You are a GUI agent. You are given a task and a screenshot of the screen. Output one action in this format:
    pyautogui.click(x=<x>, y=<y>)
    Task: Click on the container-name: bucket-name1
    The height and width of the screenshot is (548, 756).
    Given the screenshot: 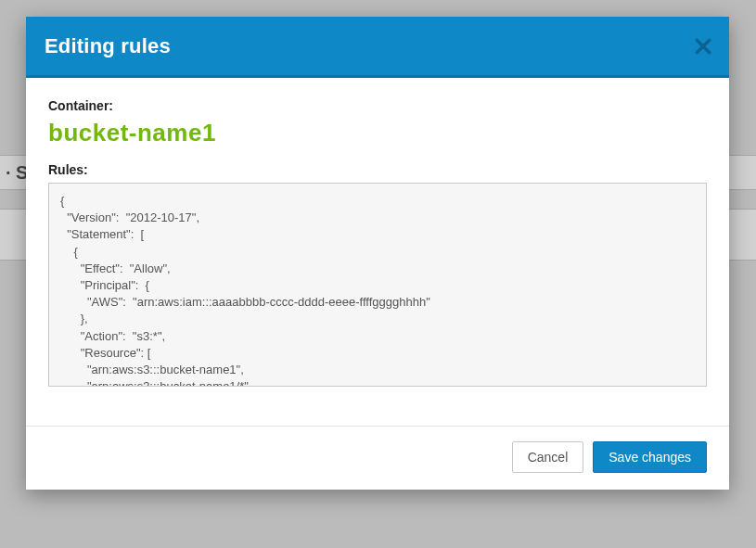 What is the action you would take?
    pyautogui.click(x=378, y=134)
    